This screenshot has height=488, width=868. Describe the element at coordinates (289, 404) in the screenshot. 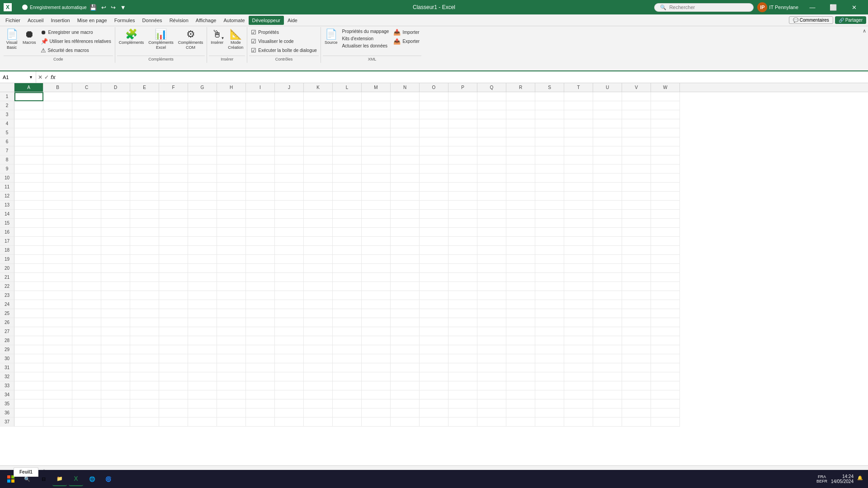

I see `cell-J35` at that location.